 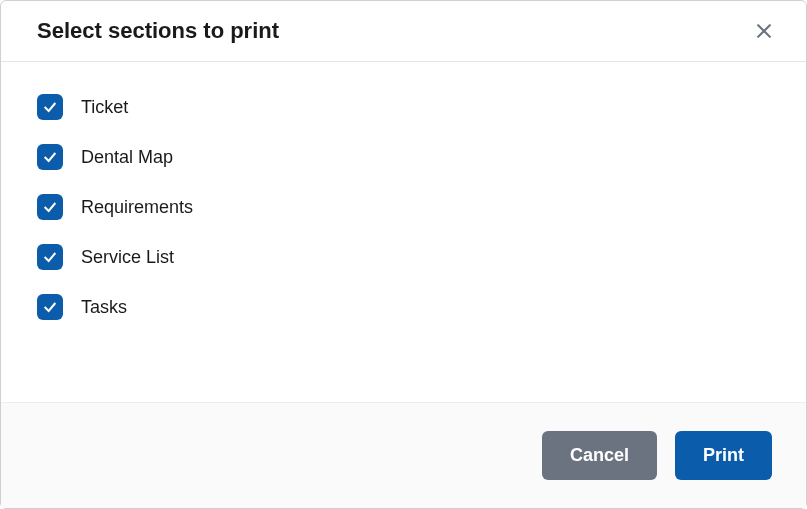 I want to click on modal-title: Select sections to print, so click(x=158, y=31).